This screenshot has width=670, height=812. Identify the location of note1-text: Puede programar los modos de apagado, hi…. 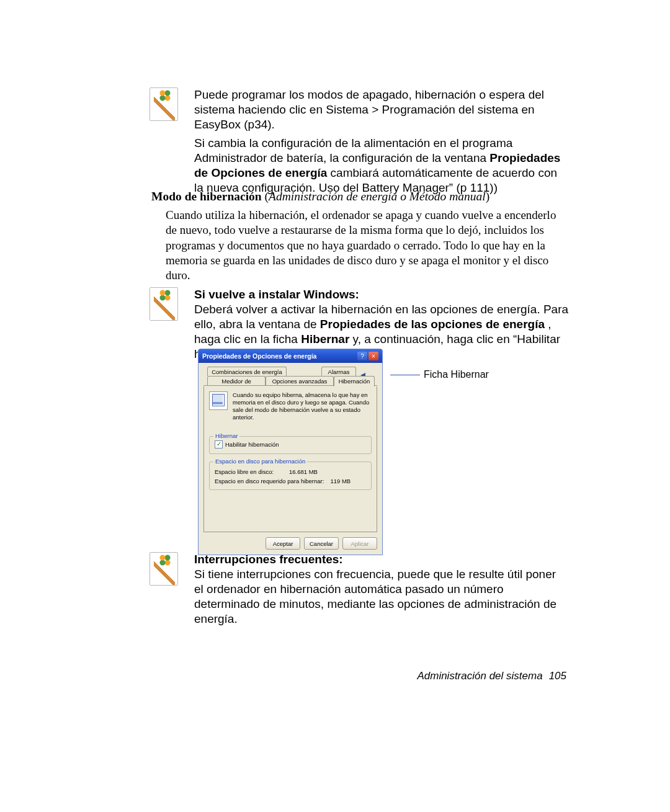
(380, 141).